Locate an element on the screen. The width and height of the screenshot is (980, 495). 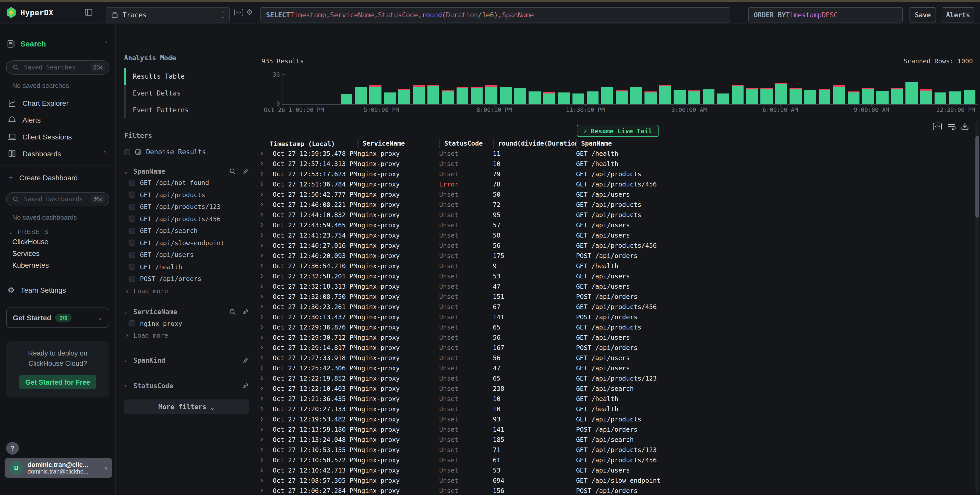
table-row: ❯Oct 27 12:44:10.832 PMnginx-proxyUnset9… is located at coordinates (615, 215).